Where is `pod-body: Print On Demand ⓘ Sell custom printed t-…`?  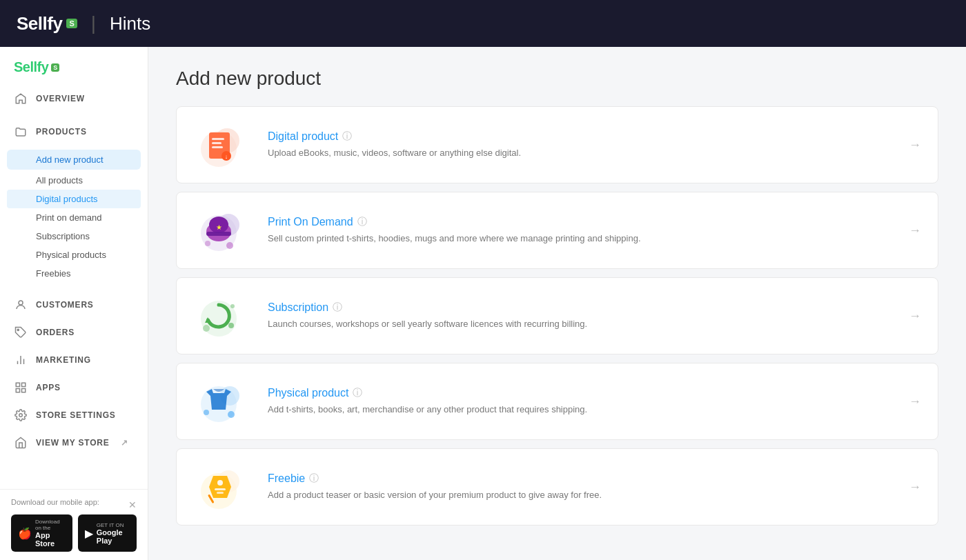 pod-body: Print On Demand ⓘ Sell custom printed t-… is located at coordinates (574, 230).